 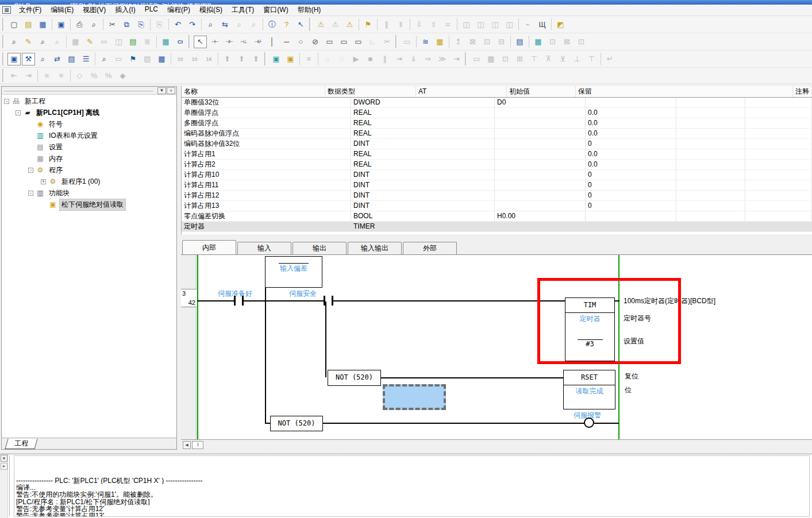 What do you see at coordinates (309, 59) in the screenshot?
I see `multiple-online-icon: ≡` at bounding box center [309, 59].